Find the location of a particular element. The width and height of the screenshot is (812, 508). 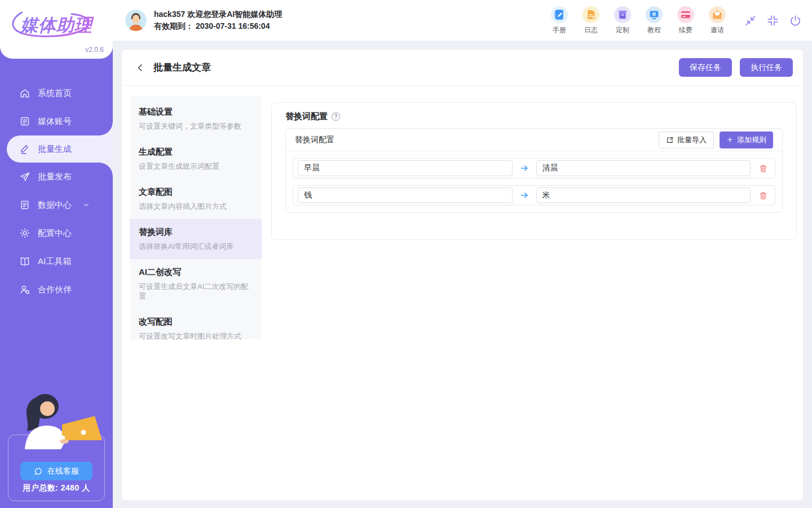

welcome-text: hack357 欢迎您登录AI智能媒体助理 is located at coordinates (218, 15).